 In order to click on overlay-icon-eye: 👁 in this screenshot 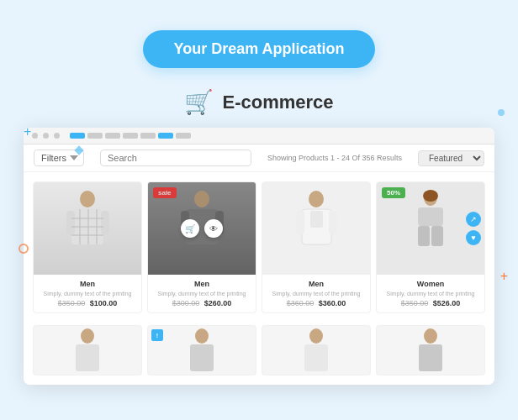, I will do `click(214, 228)`.